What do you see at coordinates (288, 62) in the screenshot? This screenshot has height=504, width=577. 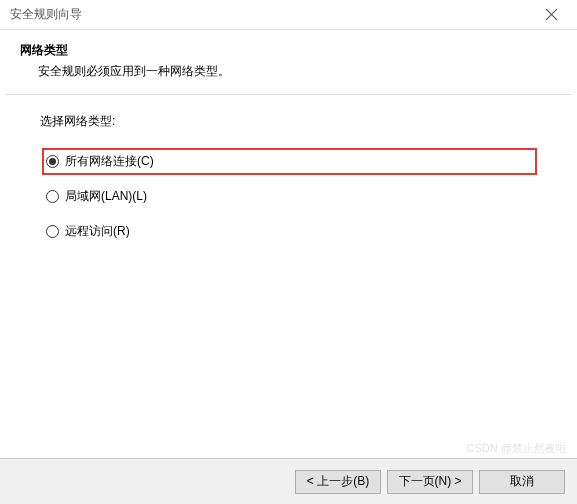 I see `wizard-header: 网络类型 安全规则必须应用到一种网络类型。` at bounding box center [288, 62].